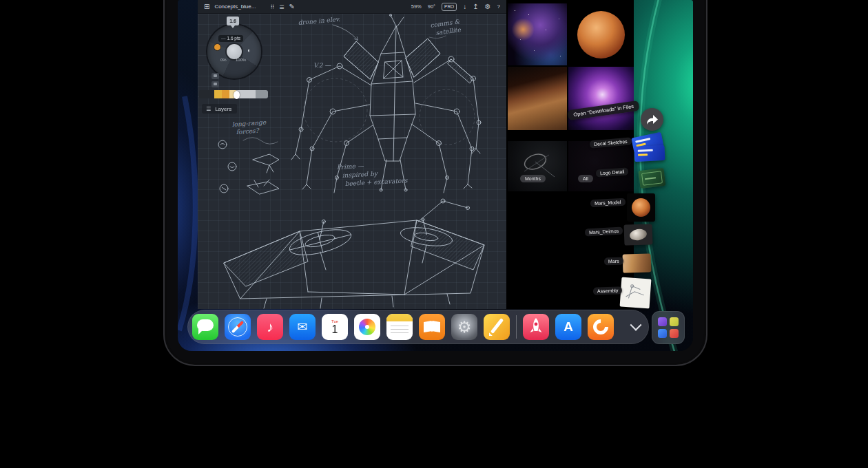 This screenshot has height=468, width=868. What do you see at coordinates (207, 7) in the screenshot?
I see `gallery-icon` at bounding box center [207, 7].